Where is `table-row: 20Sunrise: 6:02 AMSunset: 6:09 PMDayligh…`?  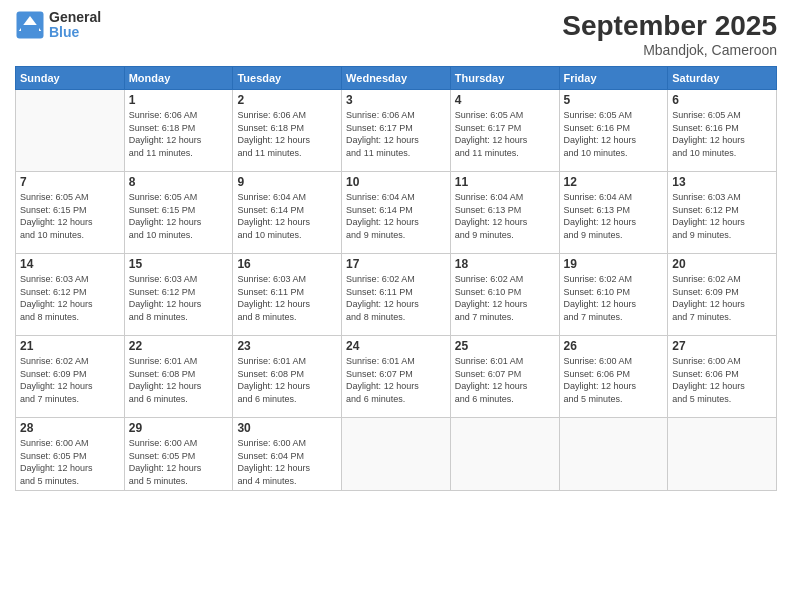 table-row: 20Sunrise: 6:02 AMSunset: 6:09 PMDayligh… is located at coordinates (722, 295).